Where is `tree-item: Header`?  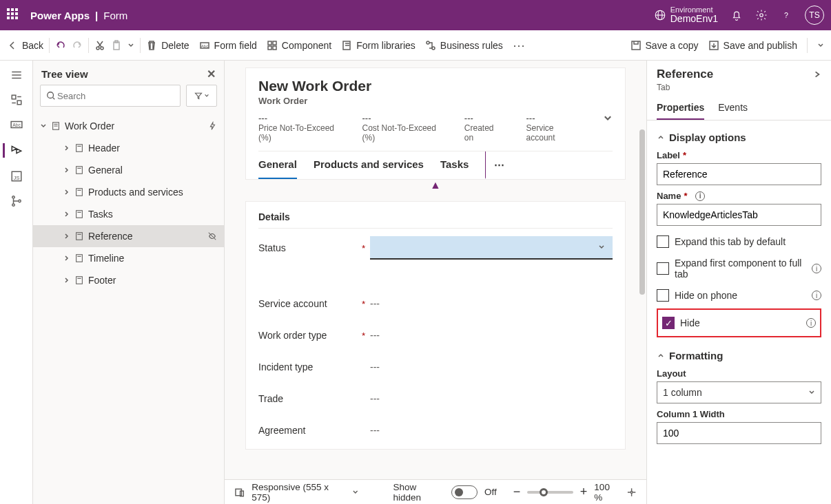 tree-item: Header is located at coordinates (128, 148).